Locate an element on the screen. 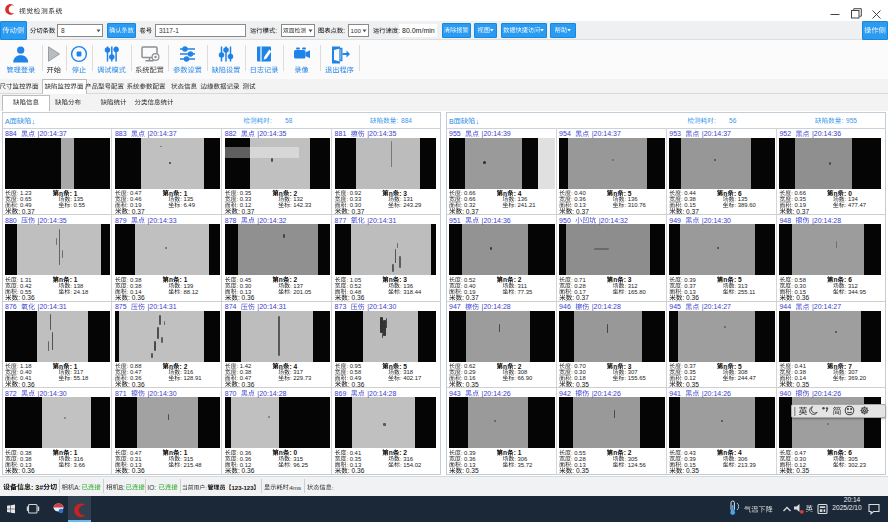 The width and height of the screenshot is (888, 522). svg-text:: 243.29: : 243.29 is located at coordinates (410, 205).